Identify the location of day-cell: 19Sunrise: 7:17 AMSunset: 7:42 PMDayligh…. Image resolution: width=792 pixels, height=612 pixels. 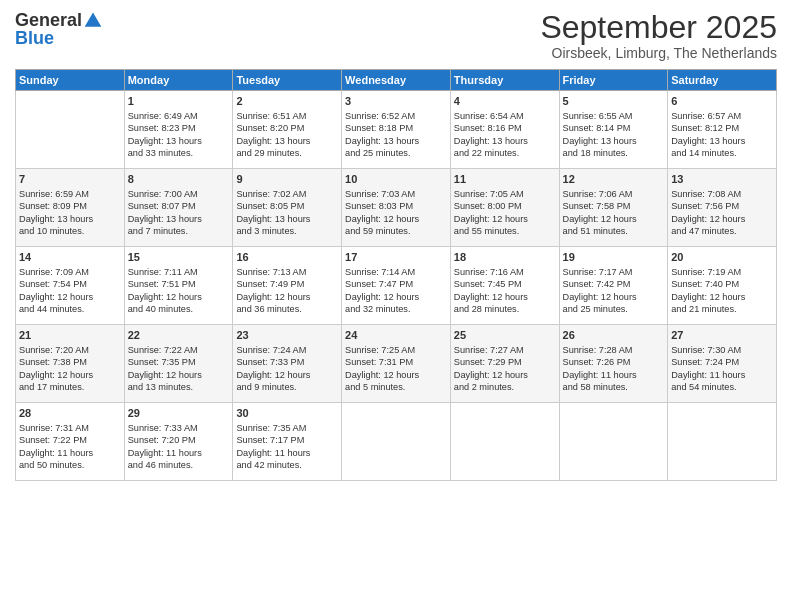
(614, 286).